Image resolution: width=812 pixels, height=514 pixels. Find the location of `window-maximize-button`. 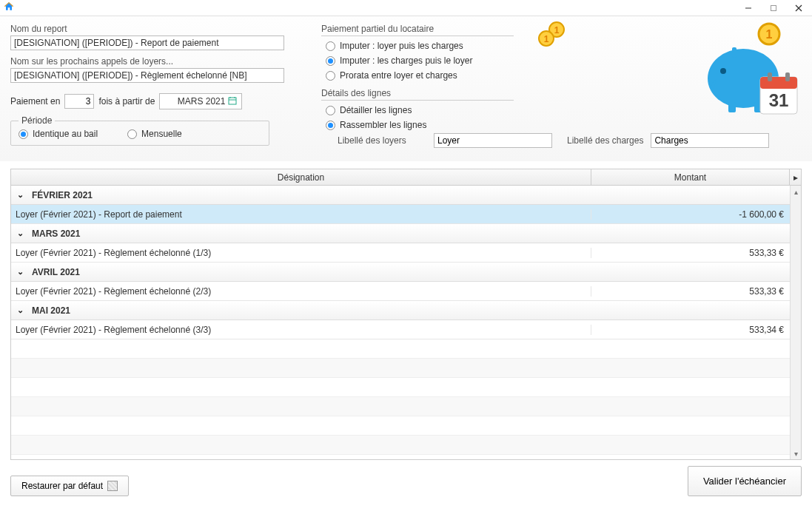

window-maximize-button is located at coordinates (774, 8).